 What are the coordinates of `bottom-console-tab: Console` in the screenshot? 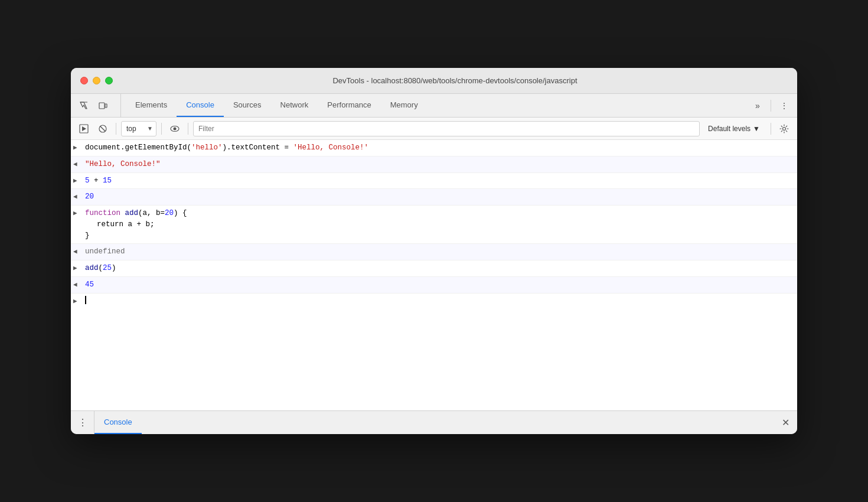 It's located at (118, 423).